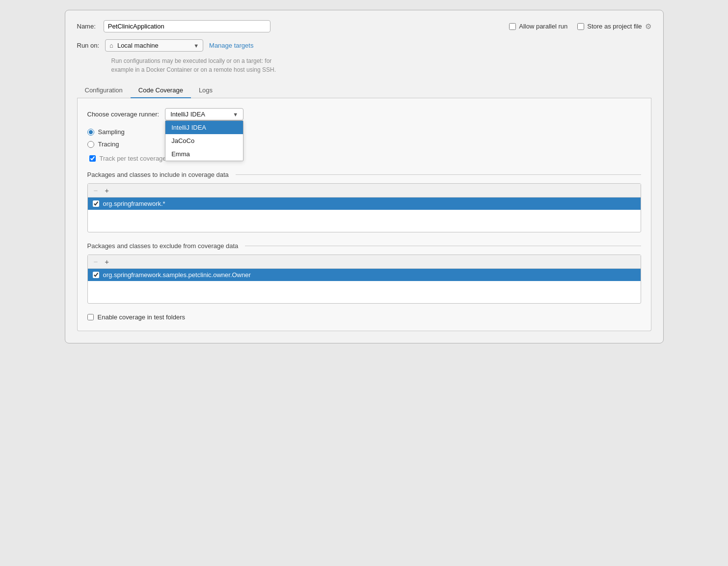 The height and width of the screenshot is (566, 728). What do you see at coordinates (364, 219) in the screenshot?
I see `include-empty-row` at bounding box center [364, 219].